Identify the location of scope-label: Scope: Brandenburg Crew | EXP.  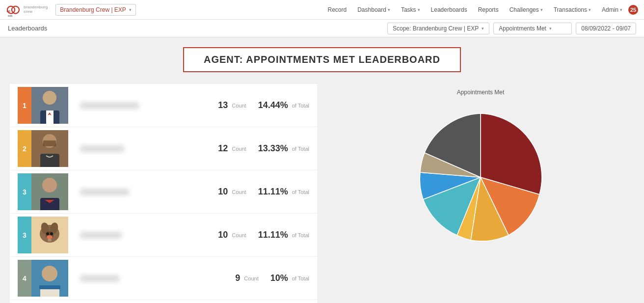
(436, 28).